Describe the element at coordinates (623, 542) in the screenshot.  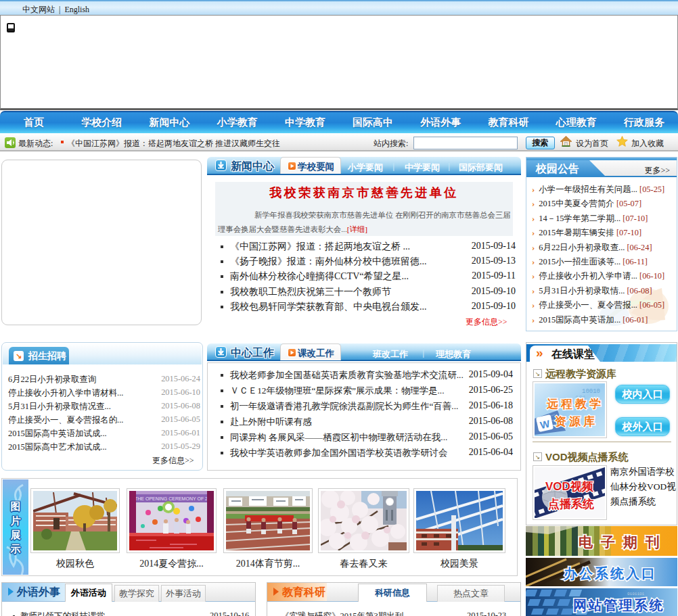
I see `svg-text: 电子期刊` at that location.